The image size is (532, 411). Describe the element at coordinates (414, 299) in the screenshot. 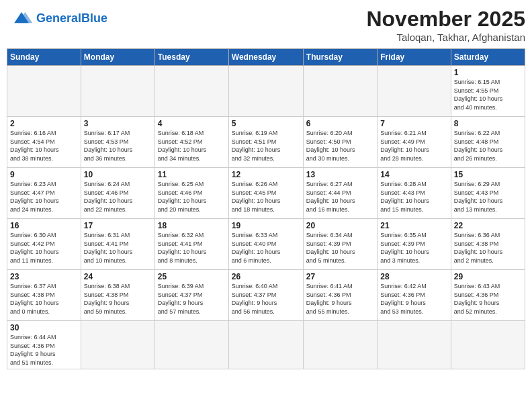

I see `day-info: Sunrise: 6:42 AM Sunset: 4:36 PM Dayligh…` at that location.